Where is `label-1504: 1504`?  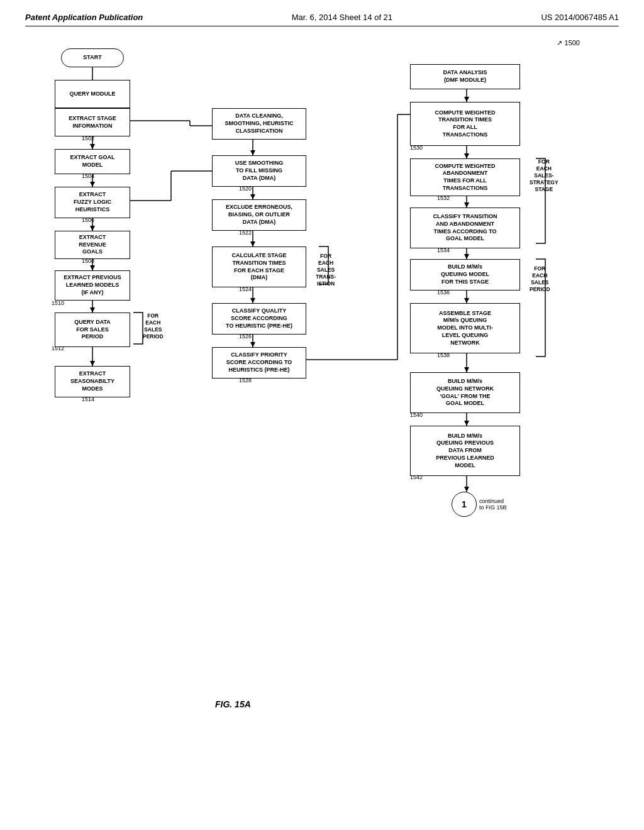
label-1504: 1504 is located at coordinates (88, 176).